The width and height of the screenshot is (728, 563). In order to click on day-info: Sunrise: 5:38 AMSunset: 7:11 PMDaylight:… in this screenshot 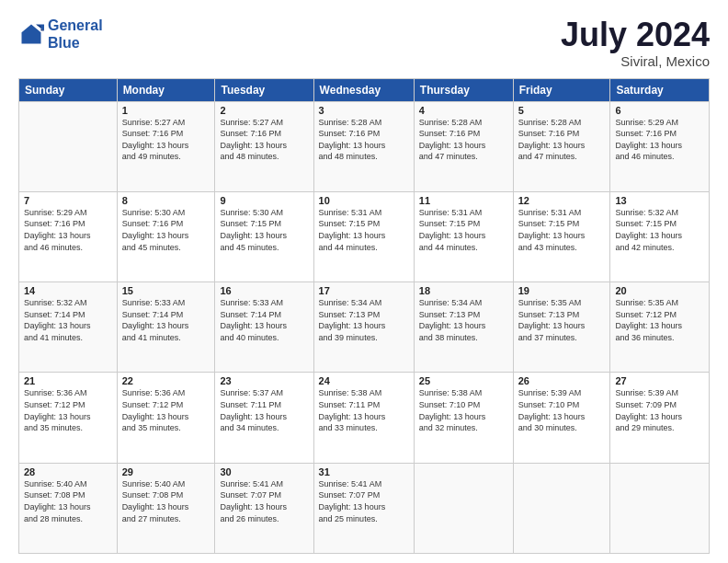, I will do `click(364, 410)`.